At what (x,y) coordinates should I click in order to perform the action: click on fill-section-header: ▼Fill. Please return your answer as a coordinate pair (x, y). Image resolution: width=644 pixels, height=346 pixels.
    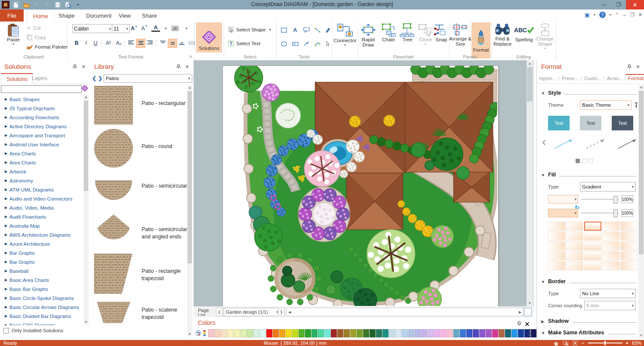
    Looking at the image, I should click on (590, 175).